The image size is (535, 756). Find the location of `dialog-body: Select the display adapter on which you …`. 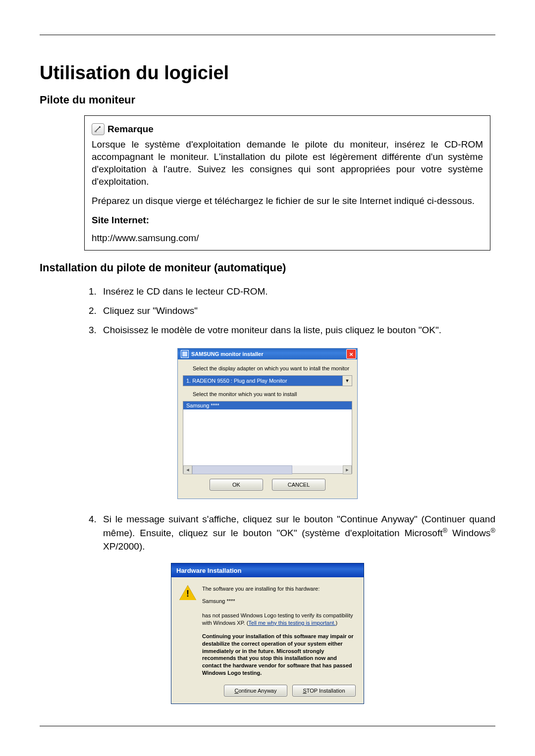

dialog-body: Select the display adapter on which you … is located at coordinates (268, 427).